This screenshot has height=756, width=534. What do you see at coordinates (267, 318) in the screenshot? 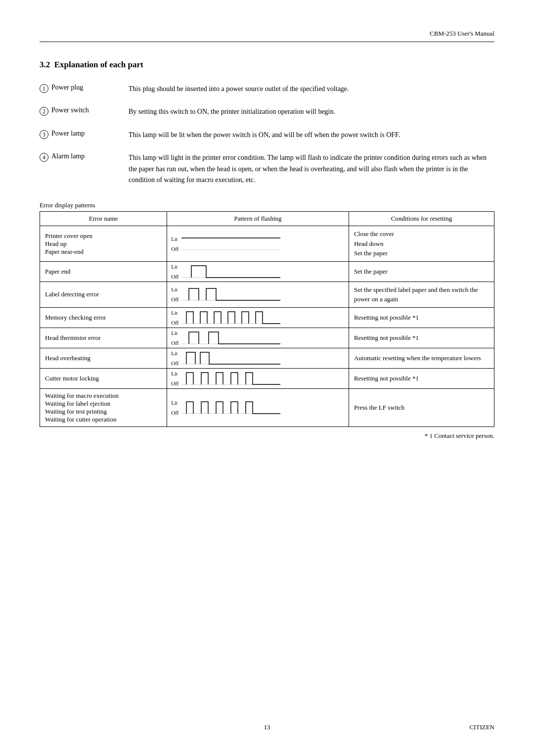
I see `table-row: Memory checking errorLitOff Resetting no…` at bounding box center [267, 318].